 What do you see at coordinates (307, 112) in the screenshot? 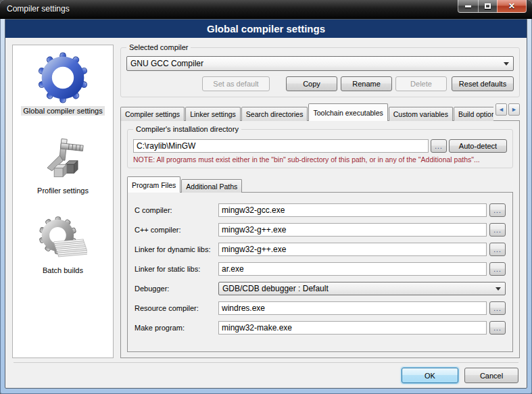
I see `tabs-scroller: Compiler settingsLinker settingsSearch d…` at bounding box center [307, 112].